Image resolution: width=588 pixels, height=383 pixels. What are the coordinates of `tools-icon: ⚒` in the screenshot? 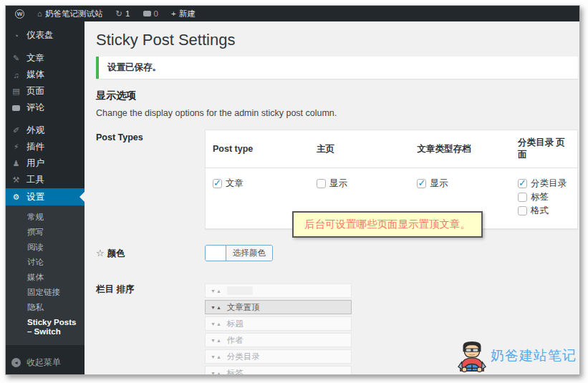 It's located at (16, 180).